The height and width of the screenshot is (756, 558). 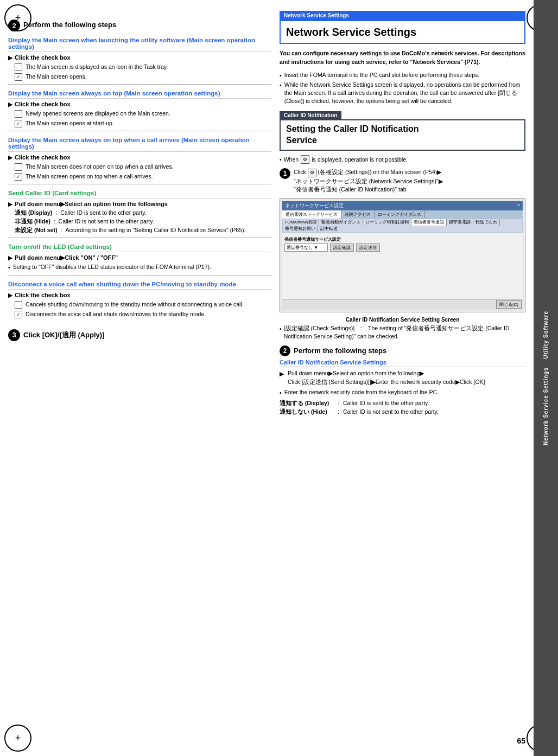 I want to click on ss-subtabs: FOMA/mova初期 緊急自動ガイダンス ローミング特割往復制 着信者番号通知…, so click(x=403, y=226).